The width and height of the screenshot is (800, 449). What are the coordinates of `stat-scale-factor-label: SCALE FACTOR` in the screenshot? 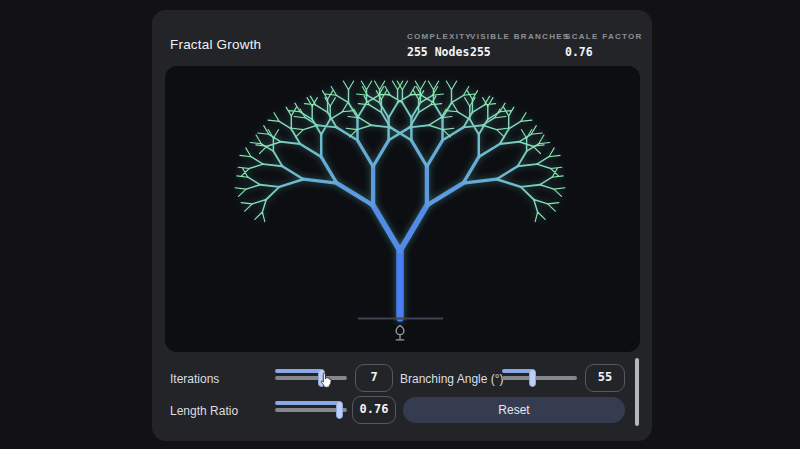 It's located at (604, 36).